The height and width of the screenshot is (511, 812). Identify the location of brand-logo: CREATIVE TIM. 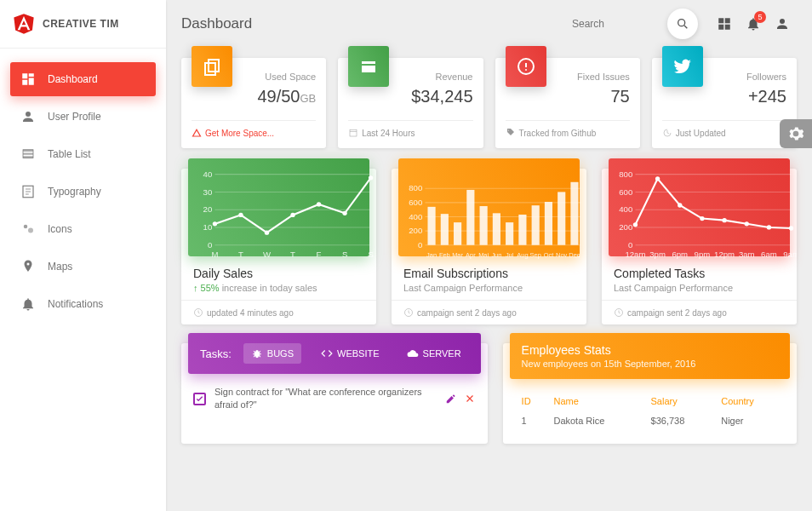
(83, 24).